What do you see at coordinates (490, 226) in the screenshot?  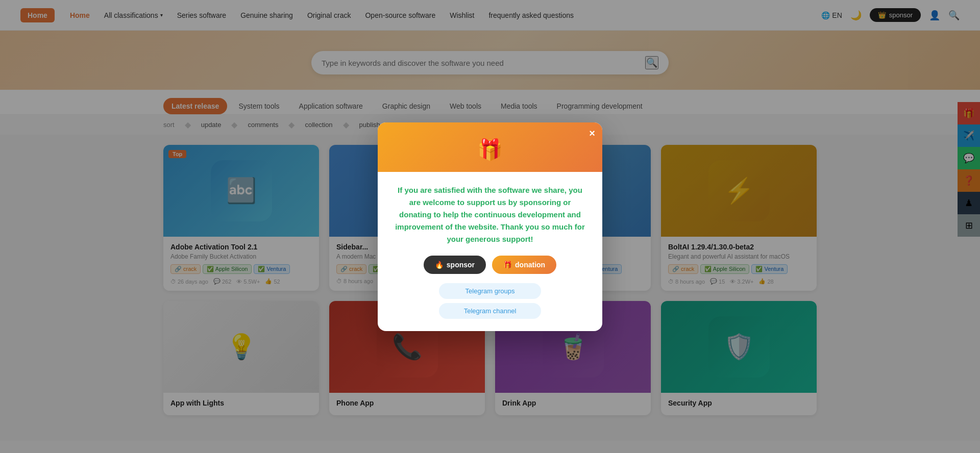 I see `modal: × 🎁 If you are satisfied with the softwa…` at bounding box center [490, 226].